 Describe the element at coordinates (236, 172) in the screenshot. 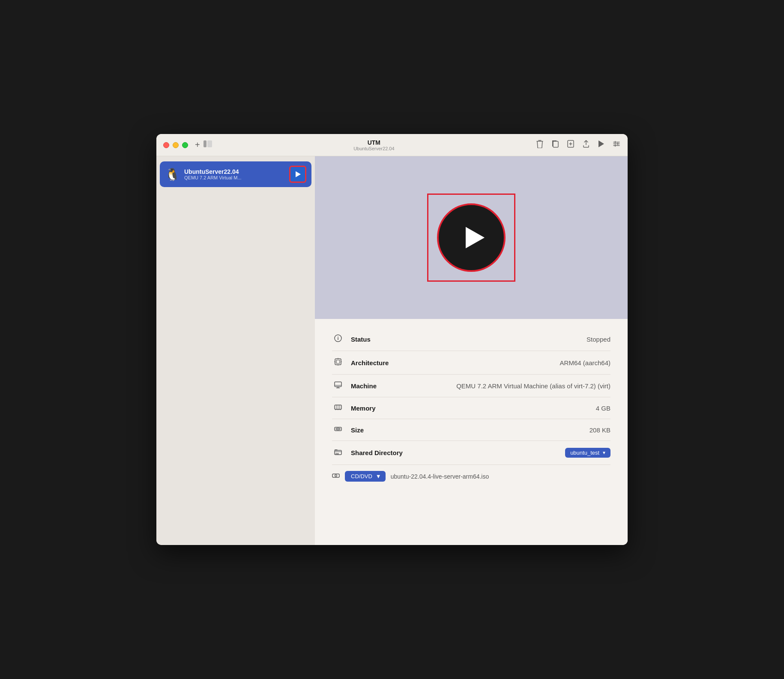

I see `vm-name: UbuntuServer22.04` at that location.